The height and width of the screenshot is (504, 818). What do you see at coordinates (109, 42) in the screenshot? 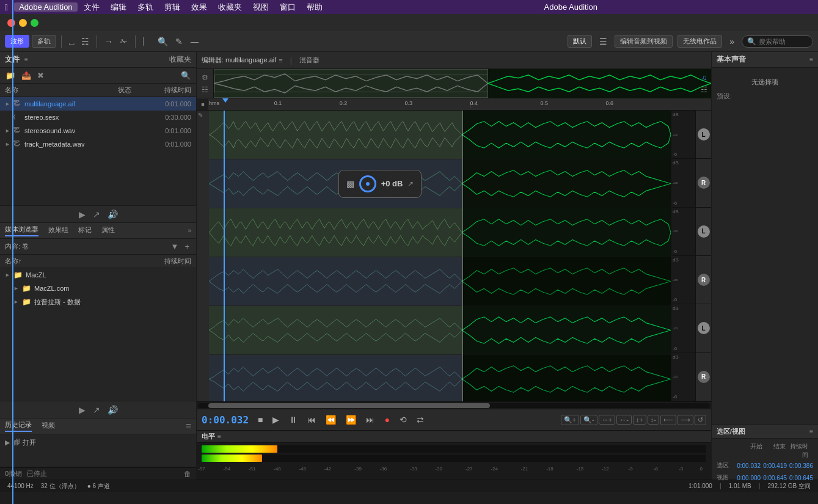
I see `move-tool-btn: →` at bounding box center [109, 42].